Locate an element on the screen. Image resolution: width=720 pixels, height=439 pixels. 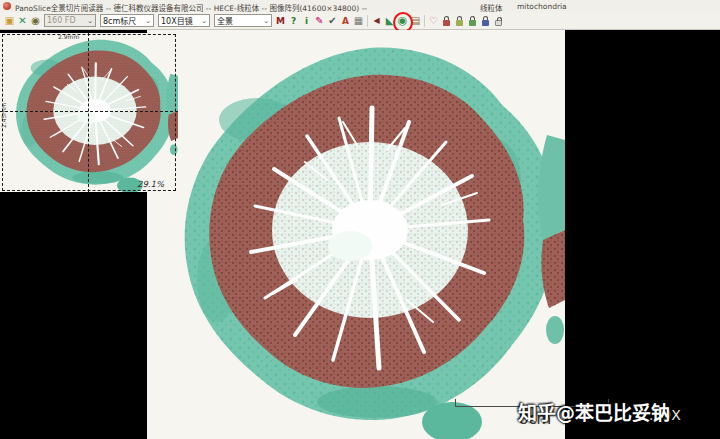
grid-icon: ▦ is located at coordinates (358, 21).